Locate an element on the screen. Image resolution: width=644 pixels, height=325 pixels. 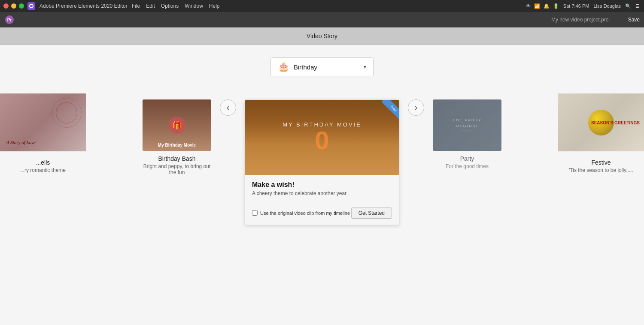
titlebar: Adobe Premiere Elements 2020 Editor File… is located at coordinates (322, 6).